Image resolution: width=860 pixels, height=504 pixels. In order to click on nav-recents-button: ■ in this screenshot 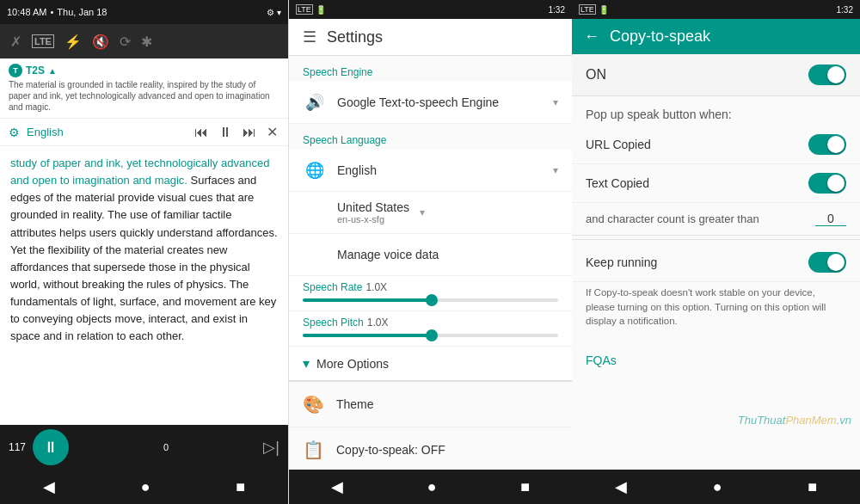, I will do `click(241, 487)`.